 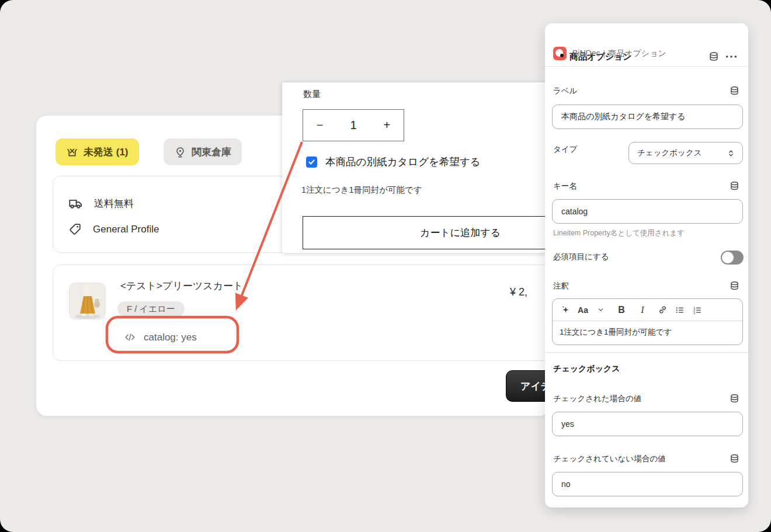 I want to click on line-item-box: <テスト>プリーツスカート F / イエロー catalog: yes, so click(x=301, y=313).